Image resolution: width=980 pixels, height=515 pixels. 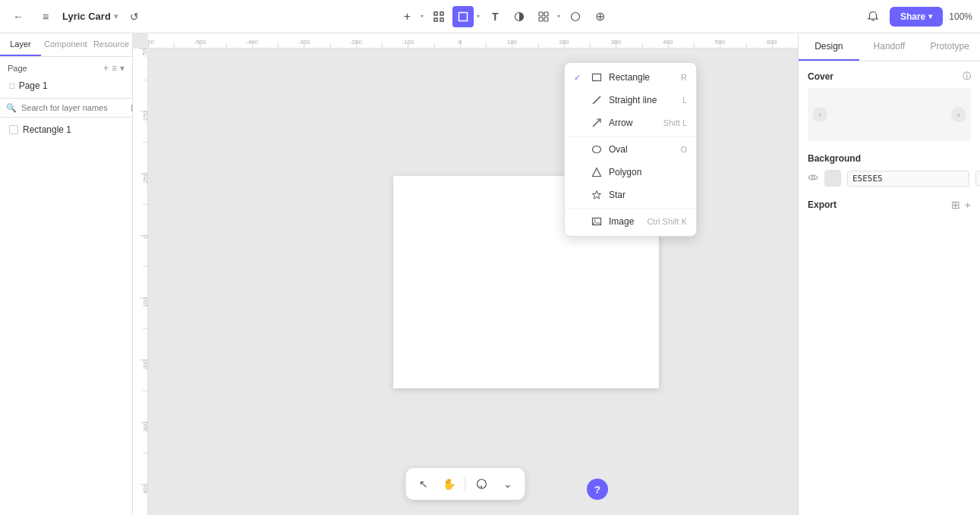 What do you see at coordinates (449, 484) in the screenshot?
I see `hand-tool: ✋` at bounding box center [449, 484].